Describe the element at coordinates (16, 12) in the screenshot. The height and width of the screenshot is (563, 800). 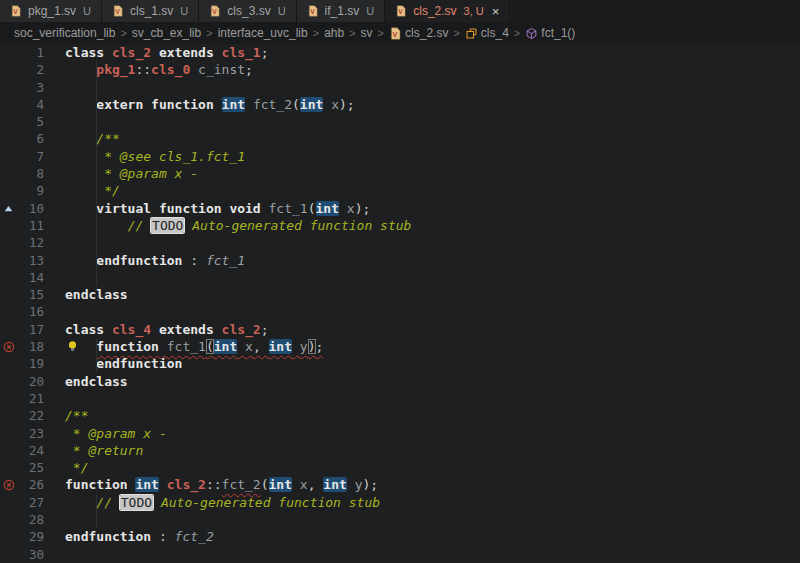
I see `svg-text: V` at that location.